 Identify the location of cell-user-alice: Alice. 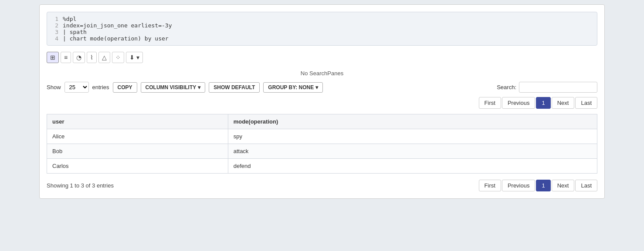
(138, 137).